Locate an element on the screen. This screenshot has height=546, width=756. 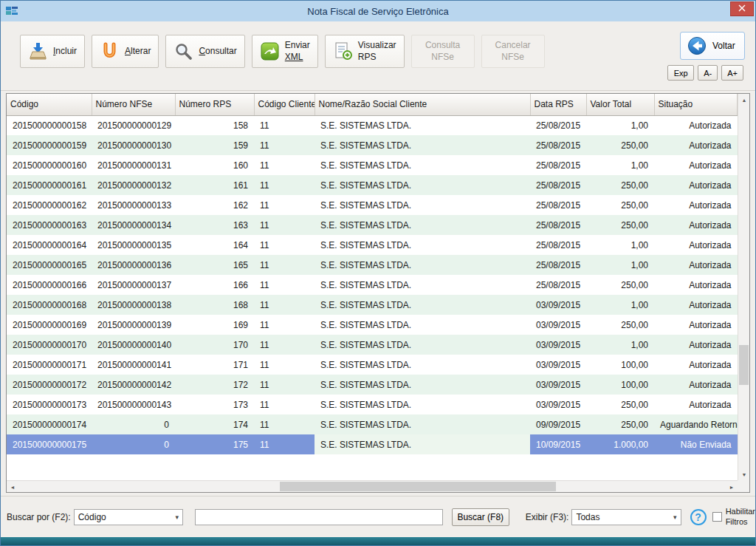
table-row: 201500000000164 201500000000135 164 11 S… is located at coordinates (372, 245).